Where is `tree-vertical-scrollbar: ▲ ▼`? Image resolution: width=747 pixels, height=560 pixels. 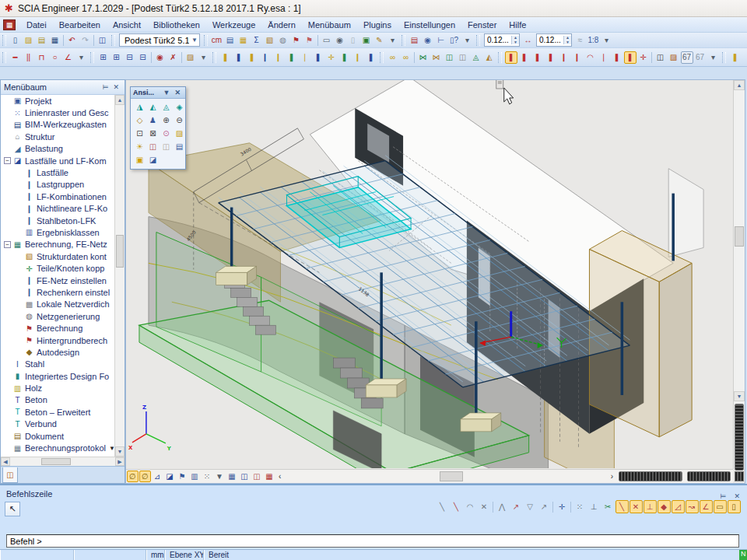 tree-vertical-scrollbar: ▲ ▼ is located at coordinates (120, 275).